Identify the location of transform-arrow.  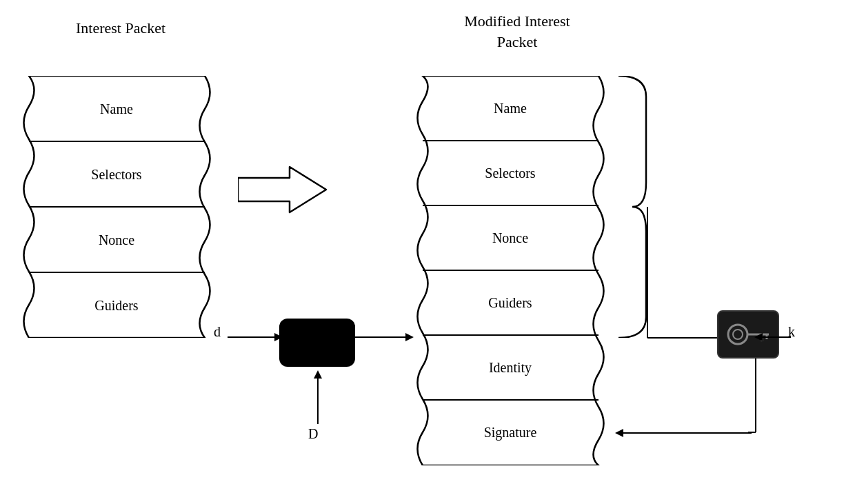
(283, 190).